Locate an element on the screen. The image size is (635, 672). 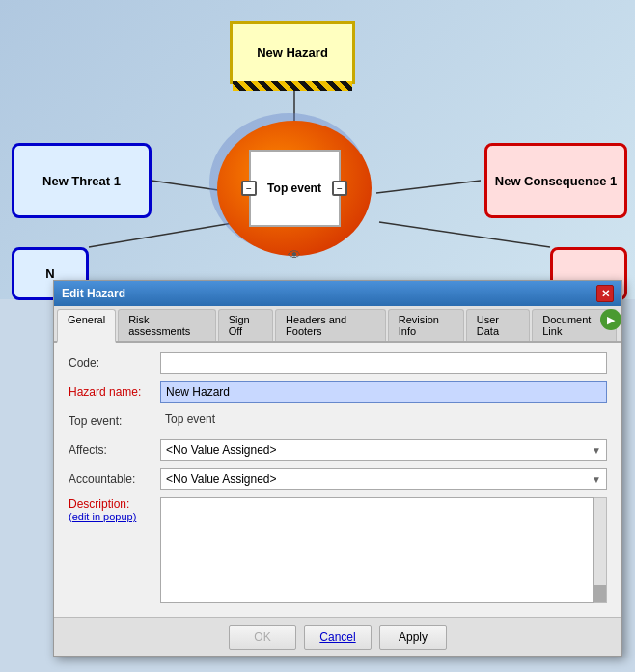
accountable-row: Accountable: <No Value Assigned> ▼ is located at coordinates (338, 479).